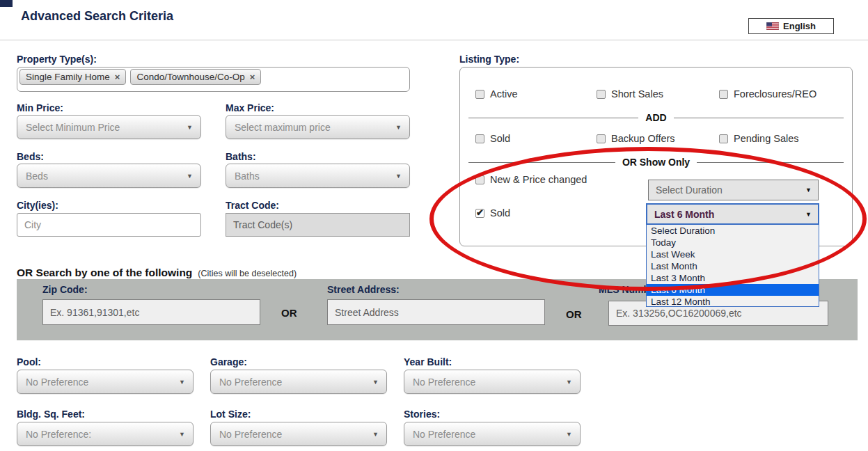  What do you see at coordinates (105, 434) in the screenshot?
I see `bldg-sqft-select: No Preference:` at bounding box center [105, 434].